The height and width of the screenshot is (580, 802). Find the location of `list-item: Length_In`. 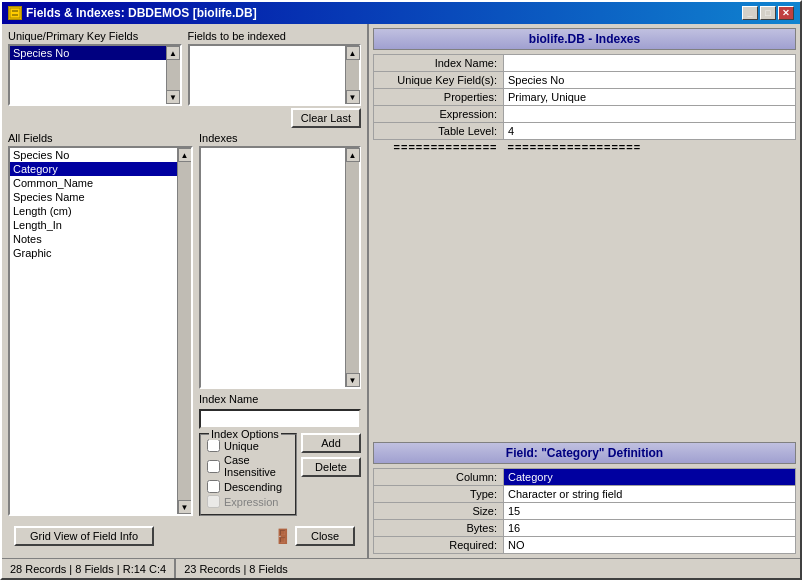

list-item: Length_In is located at coordinates (94, 225).